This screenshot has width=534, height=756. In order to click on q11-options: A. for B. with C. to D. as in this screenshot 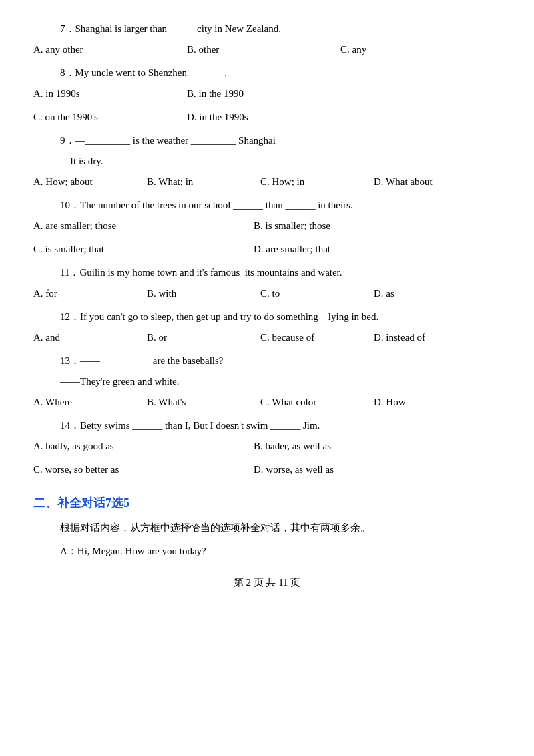, I will do `click(267, 294)`.